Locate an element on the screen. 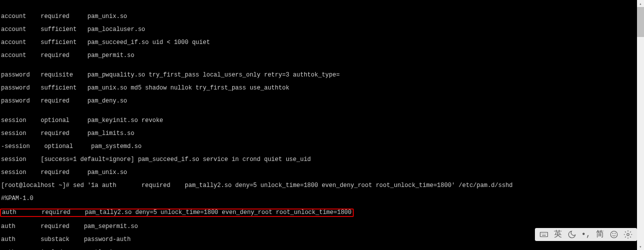 The height and width of the screenshot is (250, 644). punctuation-indicator: •, is located at coordinates (586, 234).